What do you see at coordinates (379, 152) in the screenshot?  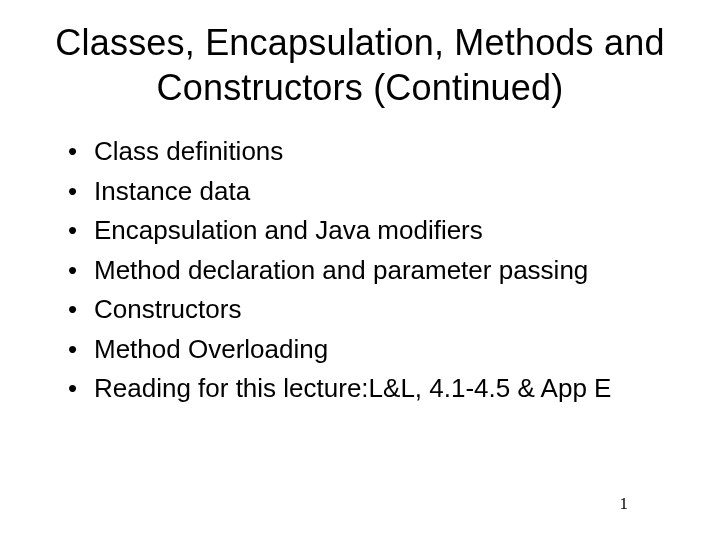 I see `list-item: Class definitions` at bounding box center [379, 152].